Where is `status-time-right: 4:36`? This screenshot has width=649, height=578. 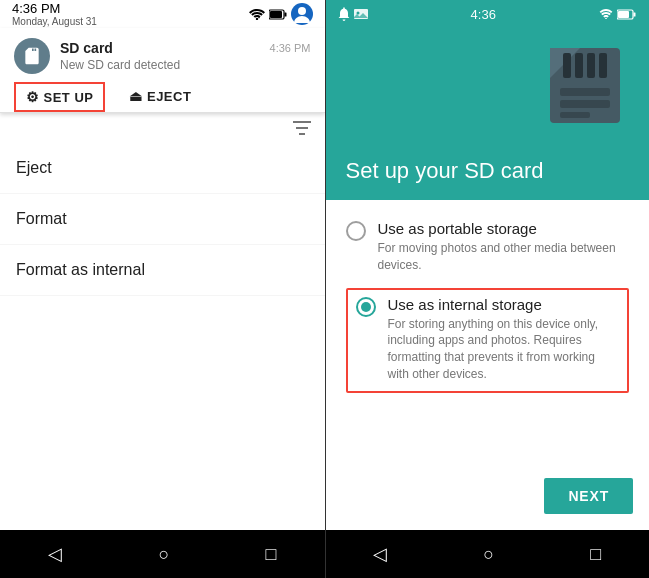 status-time-right: 4:36 is located at coordinates (484, 14).